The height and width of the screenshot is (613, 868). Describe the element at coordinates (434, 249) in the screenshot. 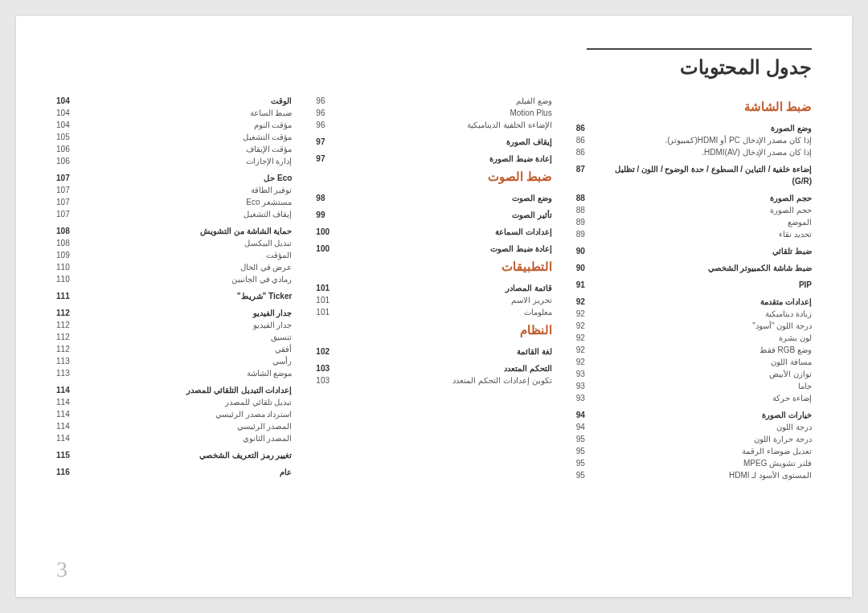

I see `toc-row: إعادة ضبط الصوت100` at that location.